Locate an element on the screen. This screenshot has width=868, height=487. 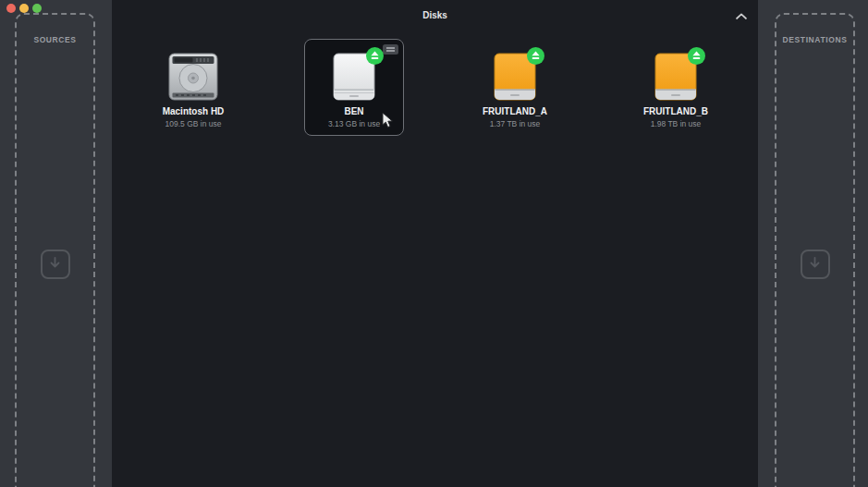
sources-add-button is located at coordinates (55, 264).